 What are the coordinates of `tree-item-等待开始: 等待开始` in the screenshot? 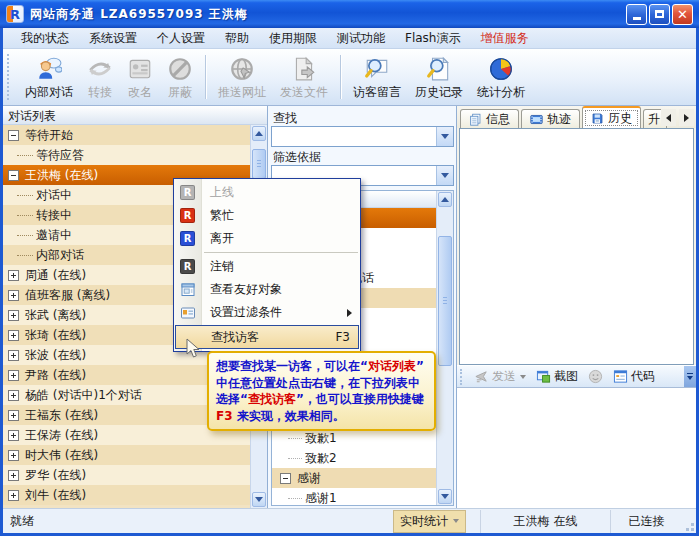 It's located at (126, 135).